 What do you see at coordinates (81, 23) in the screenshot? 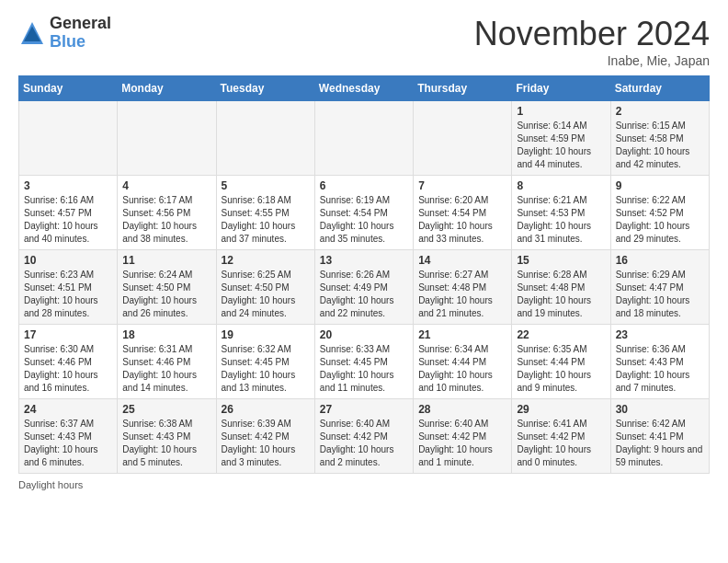
I see `logo-general-text: General` at bounding box center [81, 23].